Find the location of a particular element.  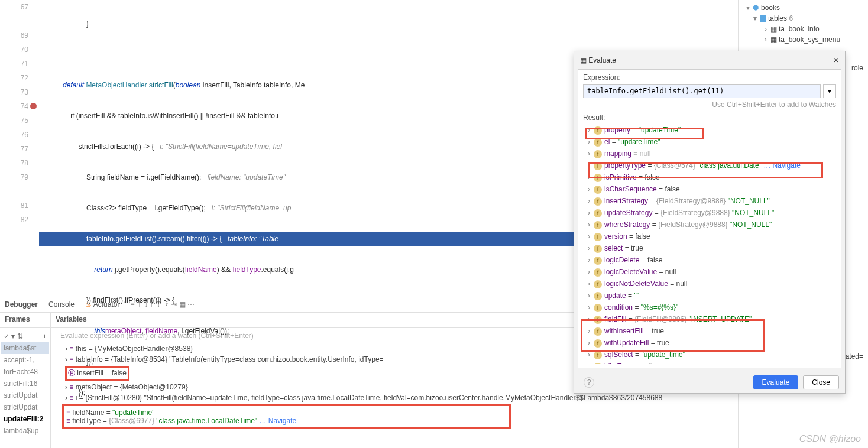

shortcut-hint: Use Ctrl+Shift+Enter to add to Watches is located at coordinates (710, 105).